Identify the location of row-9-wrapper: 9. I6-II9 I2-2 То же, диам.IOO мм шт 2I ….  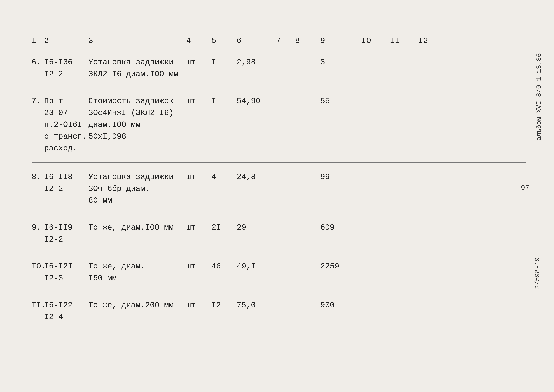
(279, 233).